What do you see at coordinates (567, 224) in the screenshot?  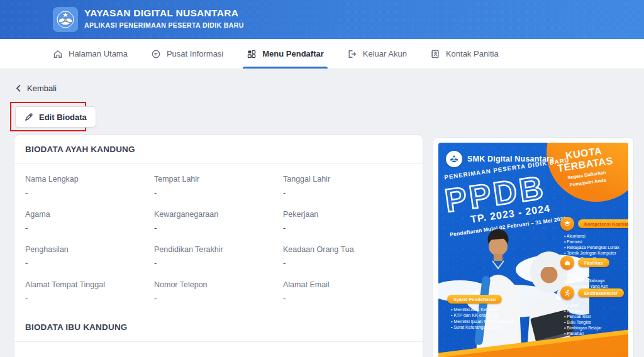 I see `certificate-icon` at bounding box center [567, 224].